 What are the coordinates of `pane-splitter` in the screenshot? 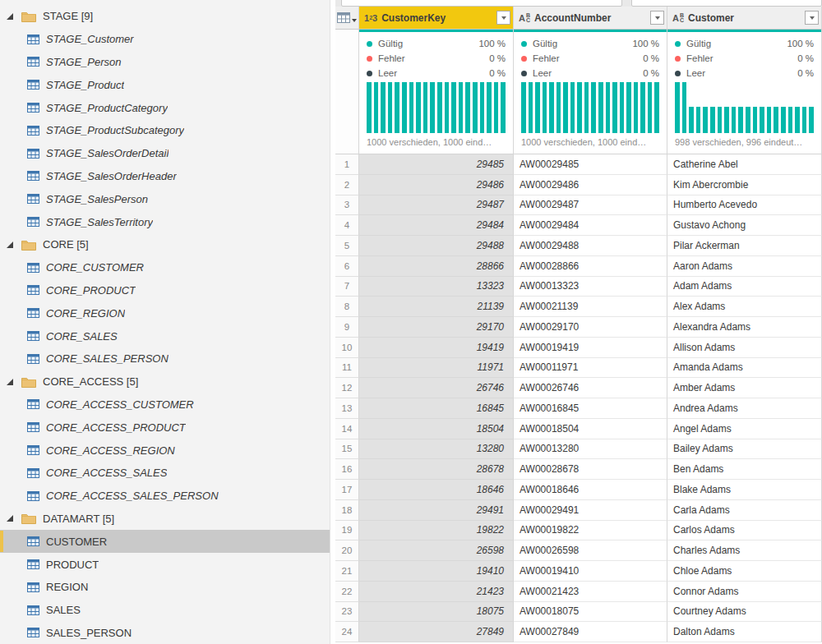 It's located at (332, 322).